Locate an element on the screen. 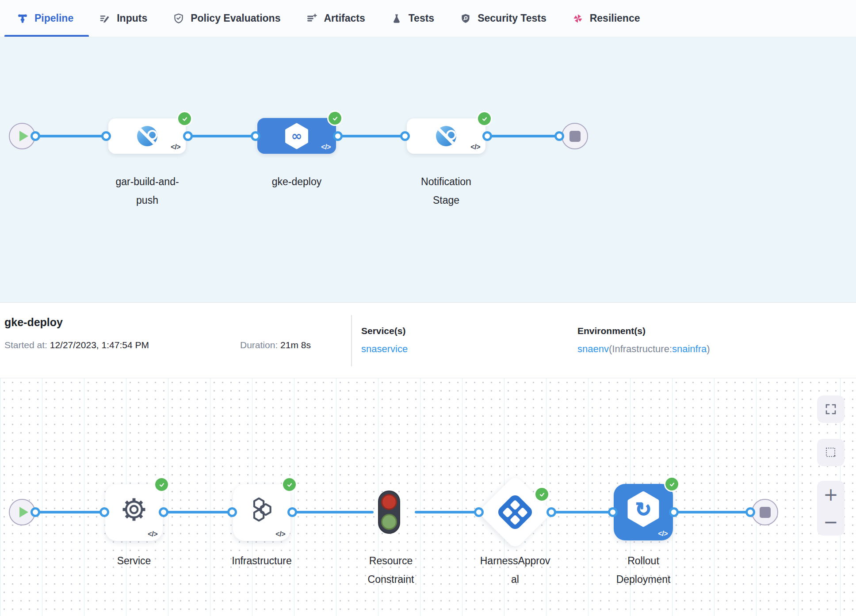  infrastructure-link: snainfra is located at coordinates (689, 349).